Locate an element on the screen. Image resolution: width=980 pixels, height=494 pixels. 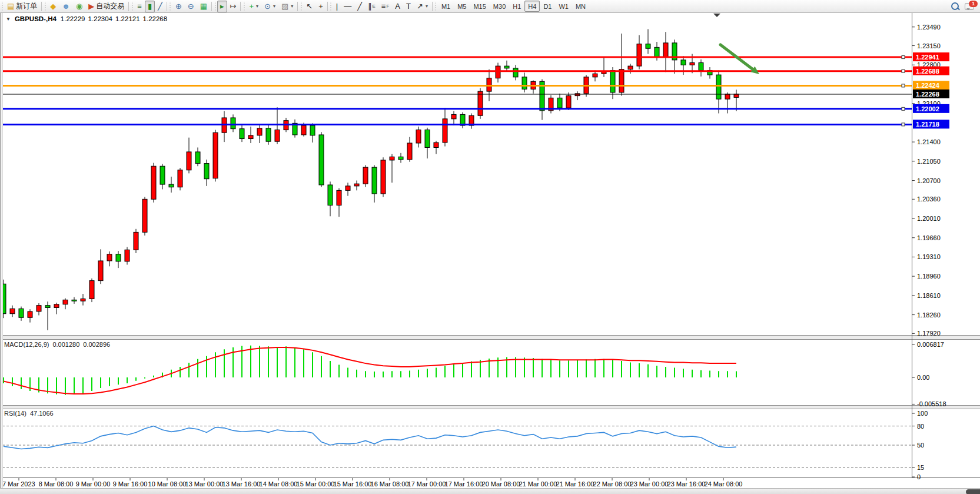
crosshair-icon: + is located at coordinates (321, 6).